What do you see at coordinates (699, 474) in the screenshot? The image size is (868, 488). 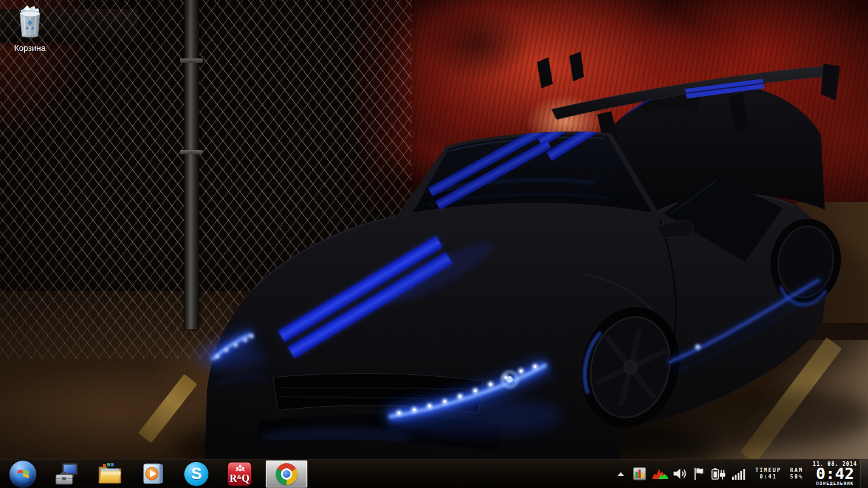 I see `action-center-flag-icon` at bounding box center [699, 474].